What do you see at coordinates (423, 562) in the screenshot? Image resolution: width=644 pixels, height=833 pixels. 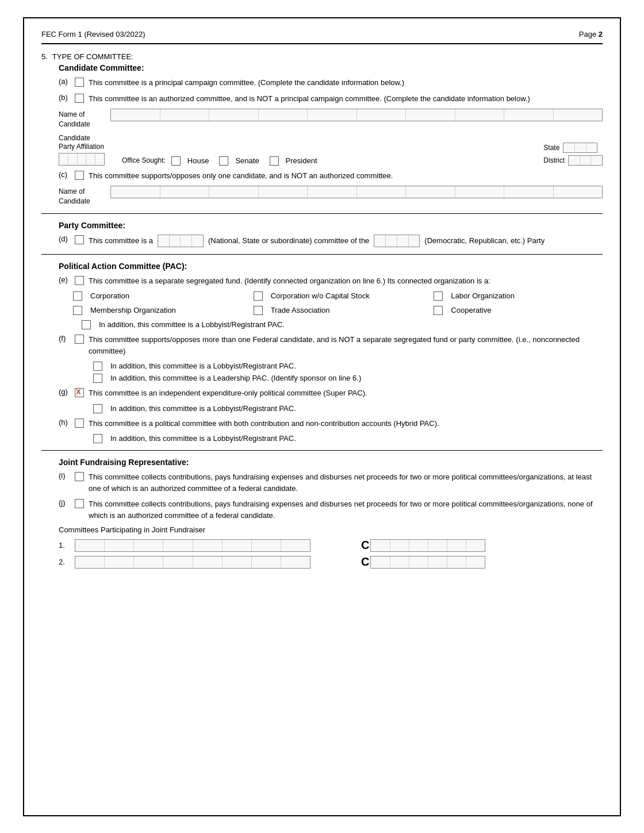 I see `c-box-2: C` at bounding box center [423, 562].